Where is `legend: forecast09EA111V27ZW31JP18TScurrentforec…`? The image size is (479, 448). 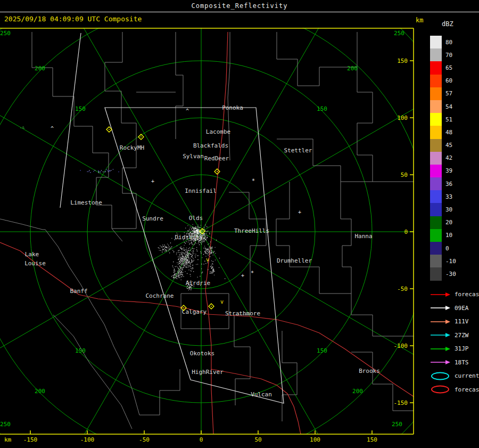
legend: forecast09EA111V27ZW31JP18TScurrentforec… is located at coordinates (455, 342).